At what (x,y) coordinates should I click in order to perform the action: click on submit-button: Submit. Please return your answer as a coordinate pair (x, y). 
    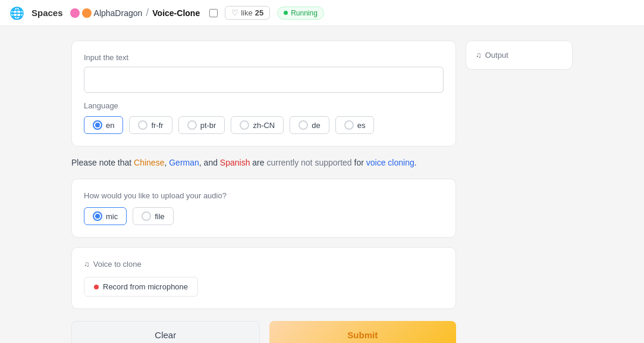
    Looking at the image, I should click on (363, 332).